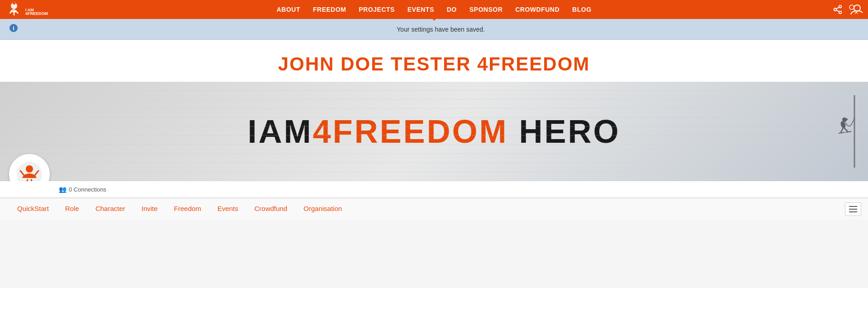 The width and height of the screenshot is (868, 323). I want to click on nav-right-controls, so click(848, 9).